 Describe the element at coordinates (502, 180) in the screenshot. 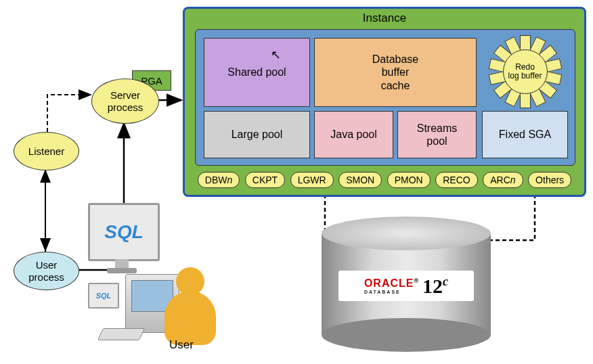

I see `bg-process-arcn: ARCn` at that location.